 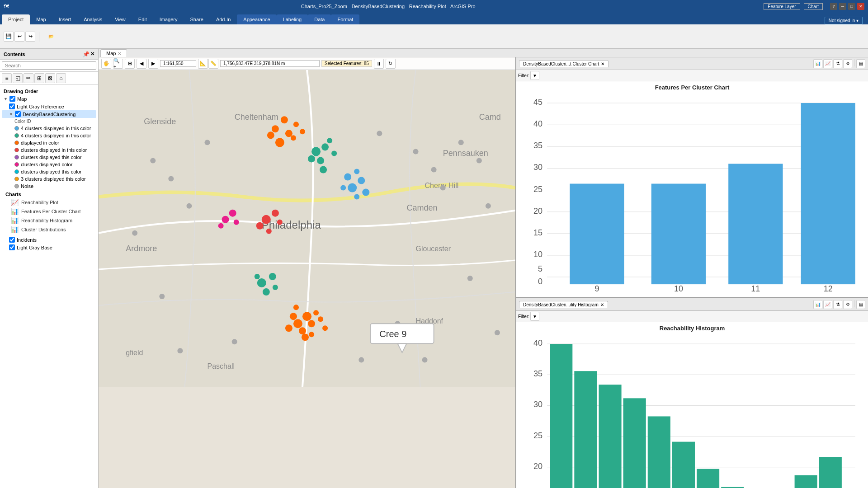 What do you see at coordinates (61, 78) in the screenshot?
I see `home-btn: ⌂` at bounding box center [61, 78].